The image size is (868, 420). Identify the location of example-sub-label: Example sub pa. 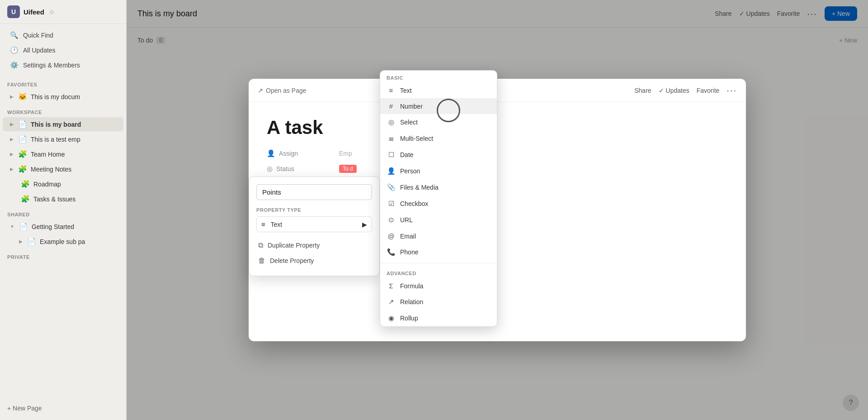
(62, 242).